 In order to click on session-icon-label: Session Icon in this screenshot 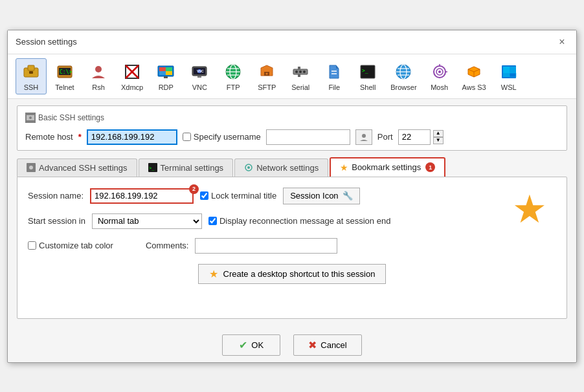, I will do `click(314, 195)`.